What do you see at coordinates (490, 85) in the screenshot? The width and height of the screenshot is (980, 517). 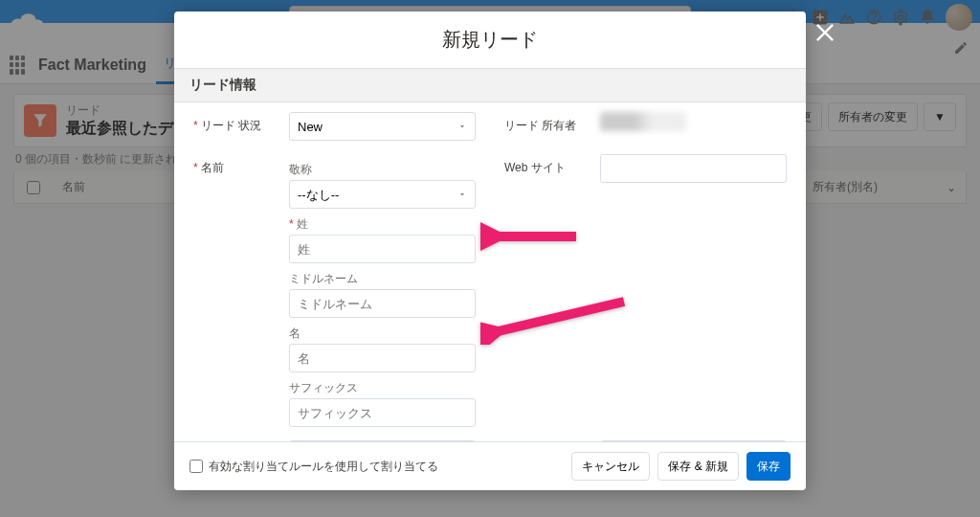 I see `section-lead-info: リード情報` at bounding box center [490, 85].